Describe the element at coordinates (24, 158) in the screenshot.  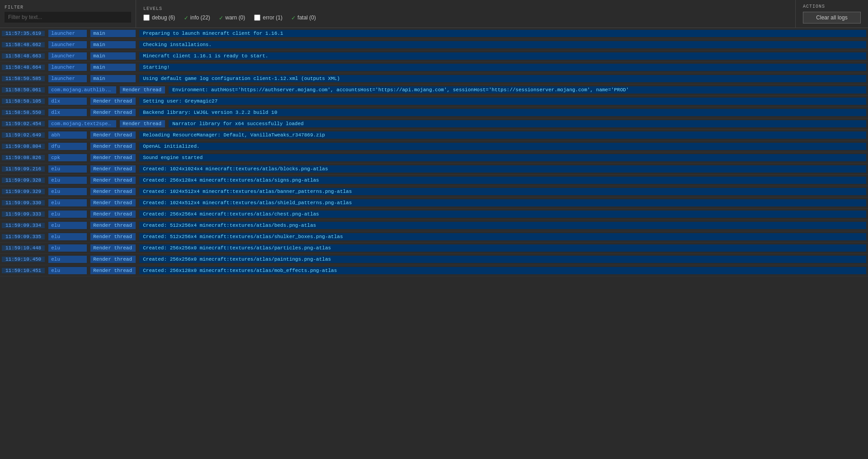
I see `log-timestamp: 11:59:08.826` at that location.